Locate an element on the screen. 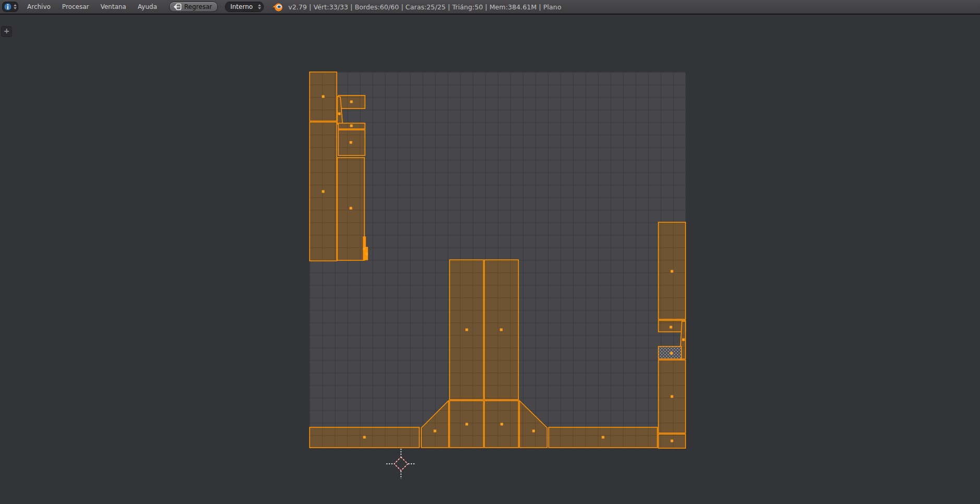  menu-archivo: Archivo is located at coordinates (39, 7).